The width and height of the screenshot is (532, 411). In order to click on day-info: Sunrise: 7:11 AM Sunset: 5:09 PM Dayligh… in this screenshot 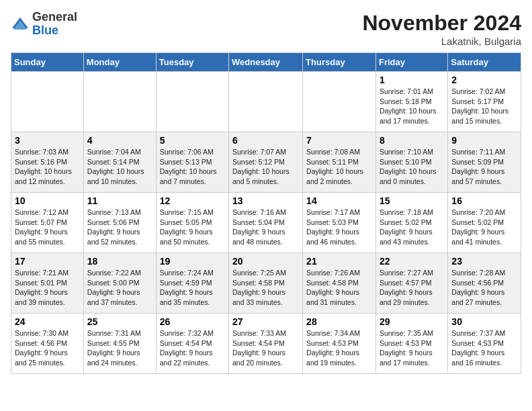, I will do `click(484, 167)`.